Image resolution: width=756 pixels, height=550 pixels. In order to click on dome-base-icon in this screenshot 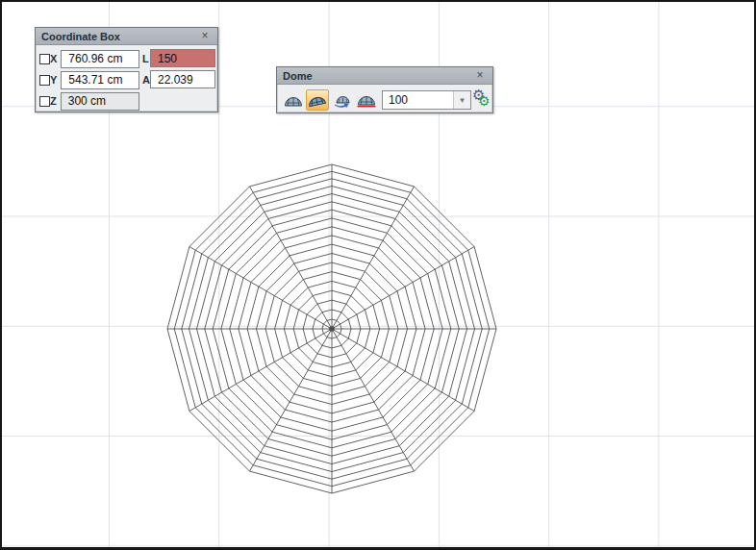, I will do `click(366, 100)`.